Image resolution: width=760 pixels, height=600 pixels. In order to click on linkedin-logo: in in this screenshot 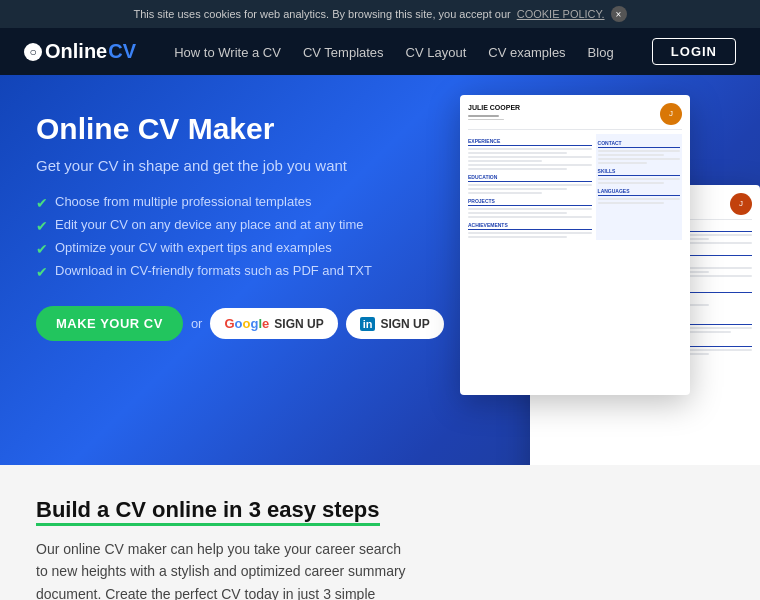, I will do `click(368, 324)`.